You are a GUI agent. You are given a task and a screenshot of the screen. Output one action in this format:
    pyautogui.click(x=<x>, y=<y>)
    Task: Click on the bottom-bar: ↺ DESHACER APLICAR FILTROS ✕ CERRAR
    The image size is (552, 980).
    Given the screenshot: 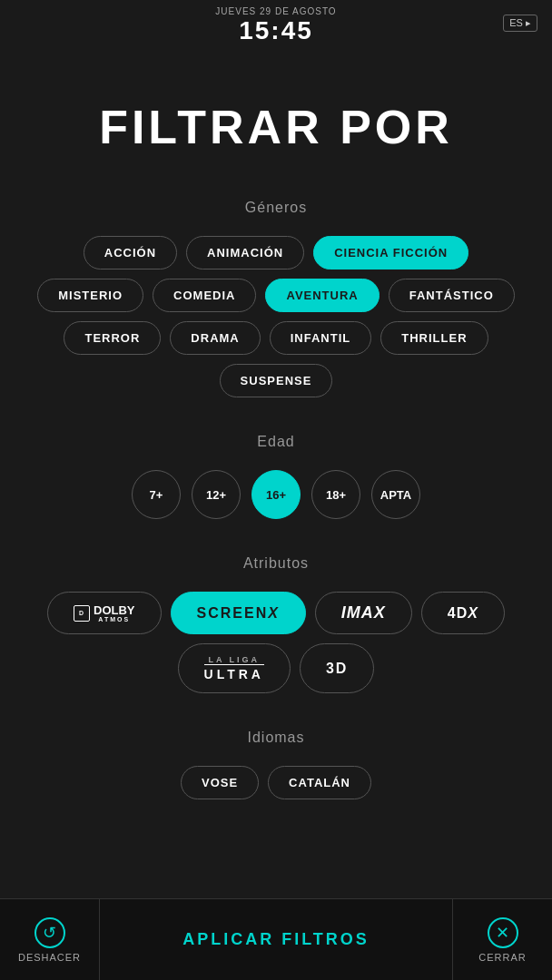 What is the action you would take?
    pyautogui.click(x=276, y=939)
    